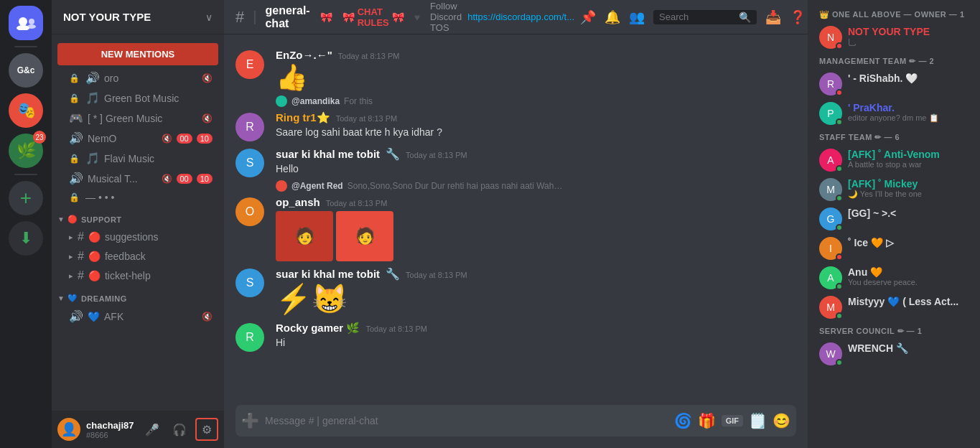 The height and width of the screenshot is (448, 980). I want to click on message-author: Ring tr1⭐, so click(303, 118).